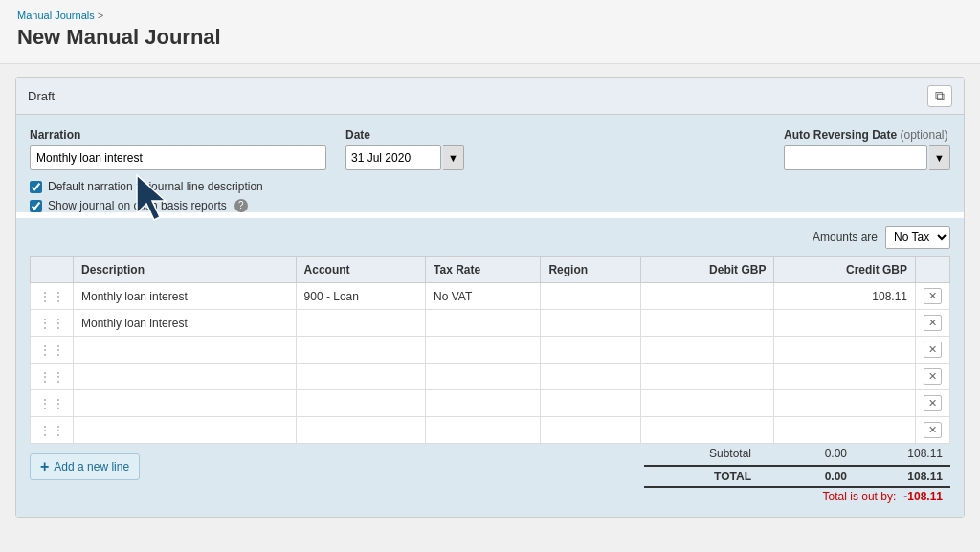 Image resolution: width=980 pixels, height=552 pixels. What do you see at coordinates (933, 323) in the screenshot?
I see `delete-cell-1: ✕` at bounding box center [933, 323].